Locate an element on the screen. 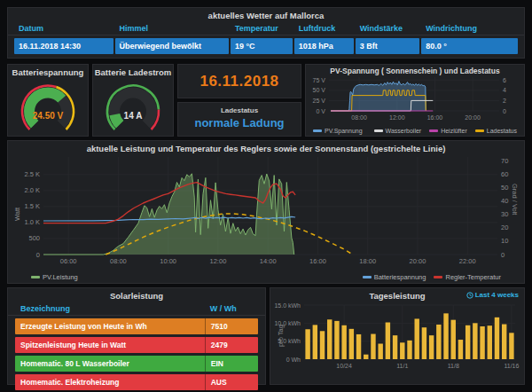 The height and width of the screenshot is (392, 532). x-axis-tick-label: 18:00 is located at coordinates (367, 261).